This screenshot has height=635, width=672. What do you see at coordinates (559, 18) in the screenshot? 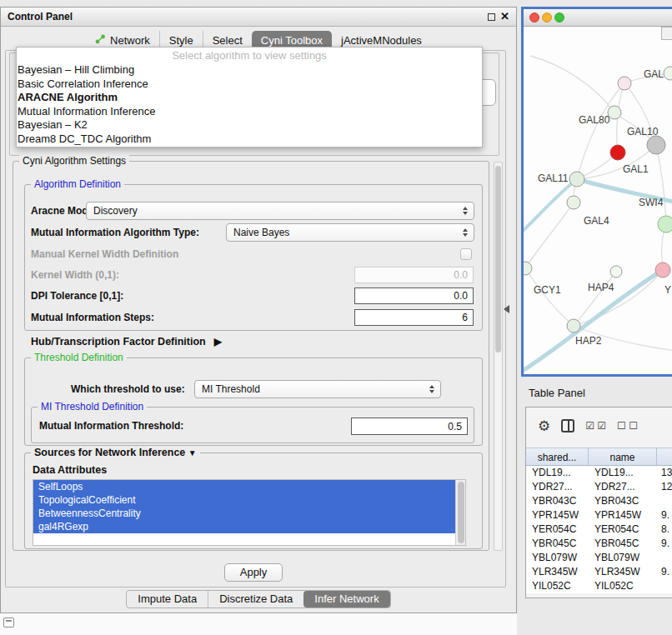
I see `zoom-traffic-light-icon` at bounding box center [559, 18].